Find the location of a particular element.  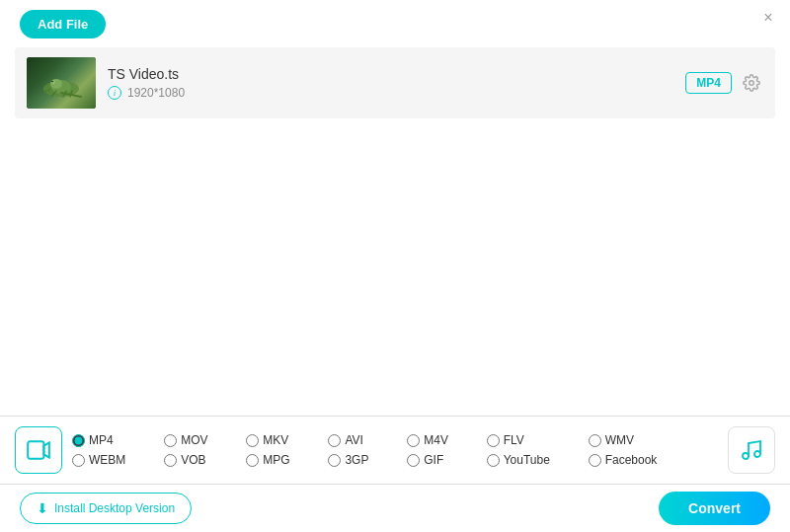

file-actions: MP4 is located at coordinates (725, 83).